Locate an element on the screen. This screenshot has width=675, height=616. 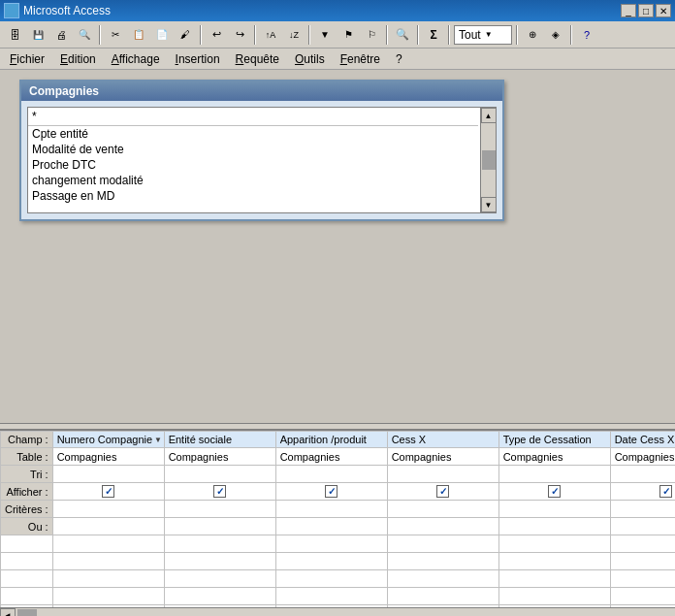
table-val-2: Compagnies is located at coordinates (219, 457).